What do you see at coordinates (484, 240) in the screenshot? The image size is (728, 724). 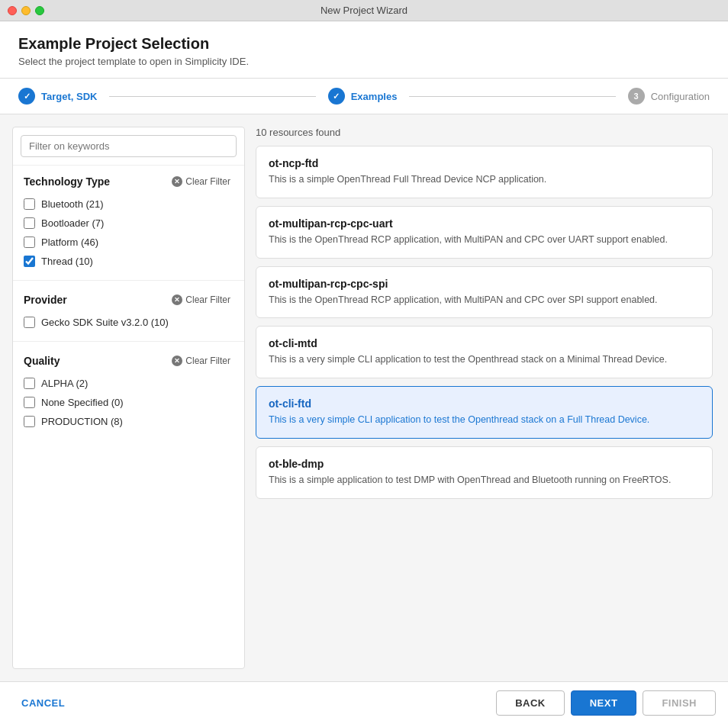 I see `card-desc-ot-multipan-uart: This is the OpenThread RCP application, …` at bounding box center [484, 240].